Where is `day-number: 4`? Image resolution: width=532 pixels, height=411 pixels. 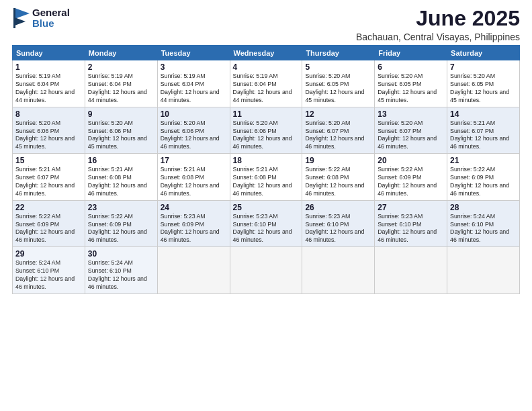
day-number: 4 is located at coordinates (266, 67).